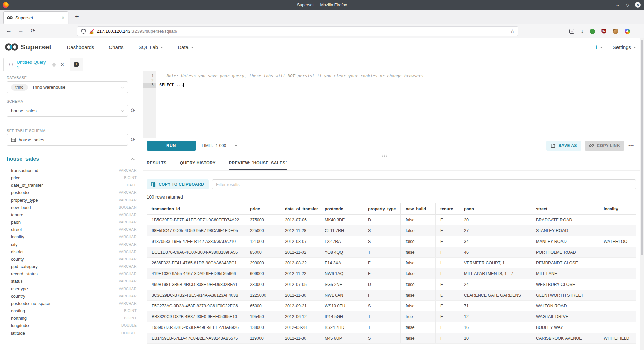 This screenshot has width=644, height=350. Describe the element at coordinates (36, 18) in the screenshot. I see `browser-tab-superset: Superset ✕` at that location.